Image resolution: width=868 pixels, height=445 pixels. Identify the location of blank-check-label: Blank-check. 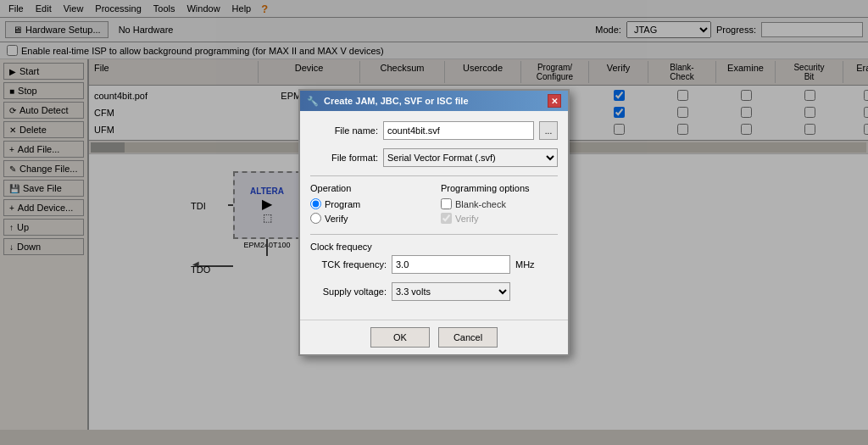
(481, 204).